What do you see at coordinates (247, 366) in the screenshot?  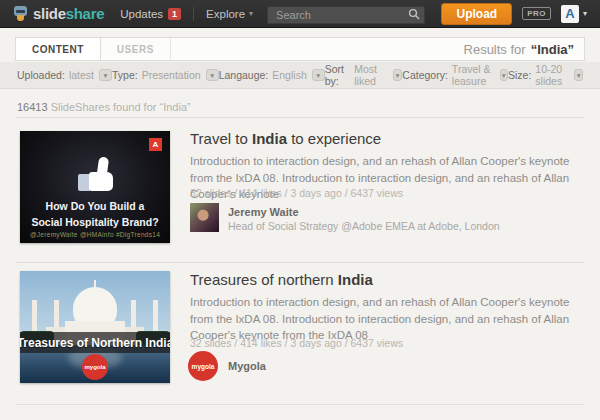 I see `author-name-link: Mygola` at bounding box center [247, 366].